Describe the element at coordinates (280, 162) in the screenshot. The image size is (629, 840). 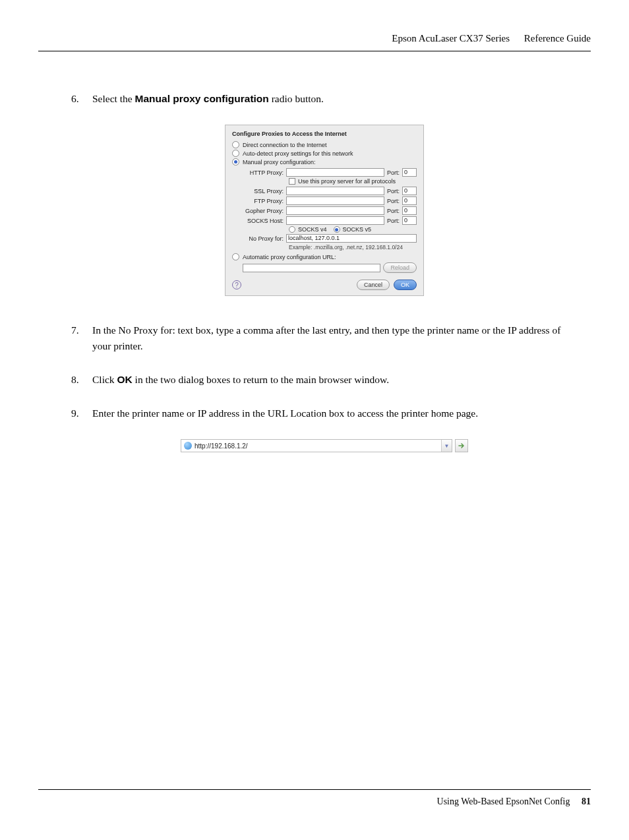
I see `radio-manual-label: Manual proxy configuration:` at that location.